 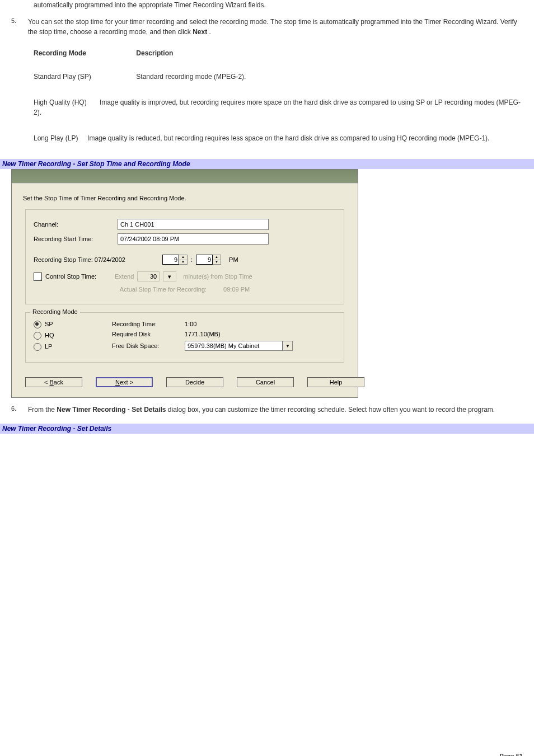 I want to click on chevron-down-icon: ▼, so click(x=288, y=346).